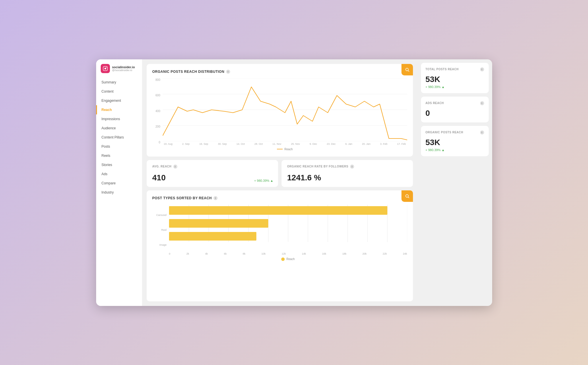 The width and height of the screenshot is (588, 365). Describe the element at coordinates (455, 110) in the screenshot. I see `ads-reach-card: ADS REACH i 0` at that location.